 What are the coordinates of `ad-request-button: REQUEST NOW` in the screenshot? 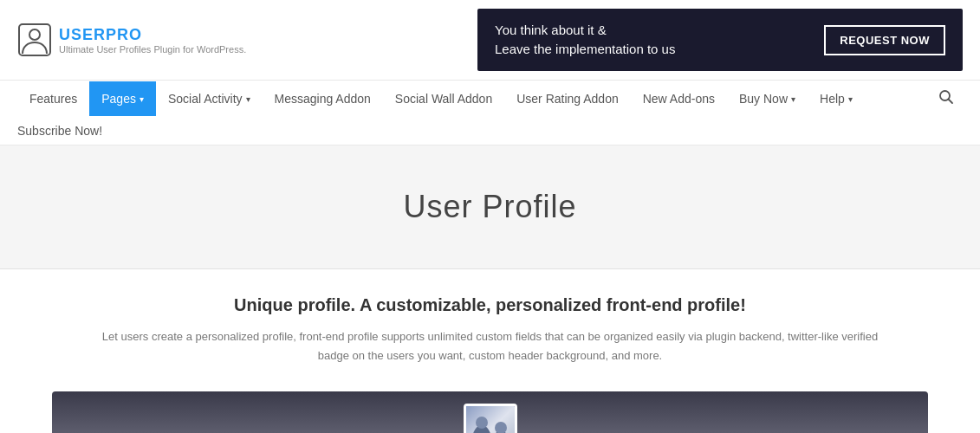 It's located at (885, 40).